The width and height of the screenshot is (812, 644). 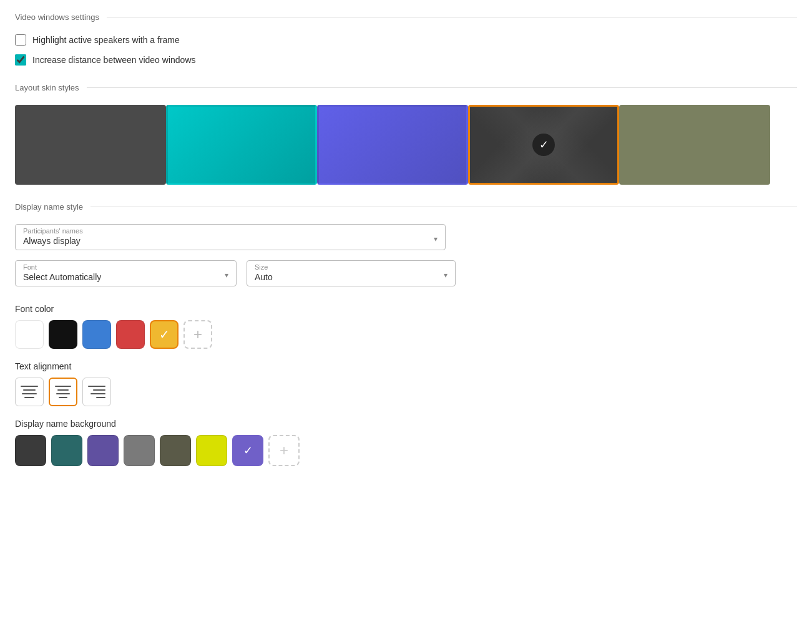 I want to click on participants-names-label: Participants' names, so click(x=230, y=231).